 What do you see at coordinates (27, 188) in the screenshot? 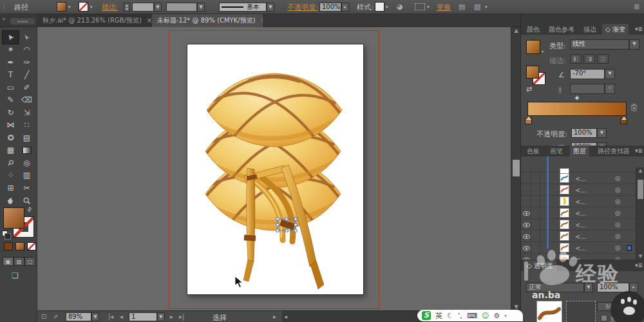
I see `slice-tool: ✂` at bounding box center [27, 188].